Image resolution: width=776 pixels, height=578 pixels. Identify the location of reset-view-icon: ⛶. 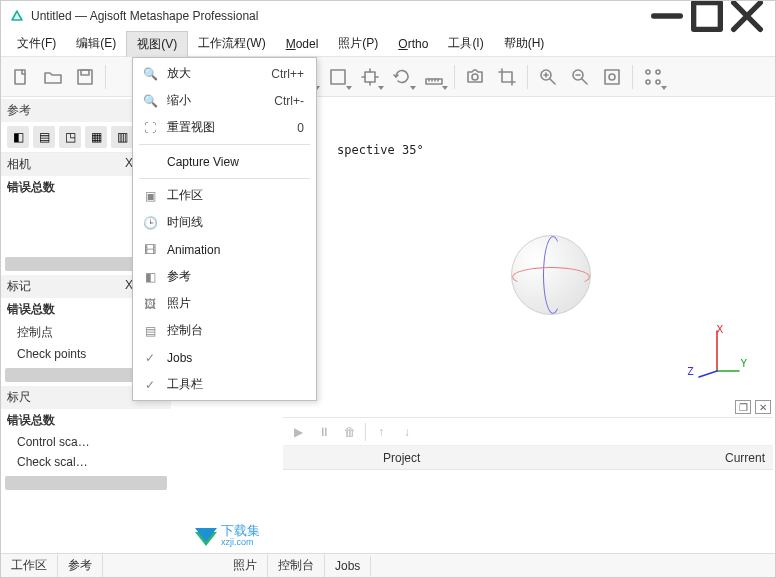
(150, 128).